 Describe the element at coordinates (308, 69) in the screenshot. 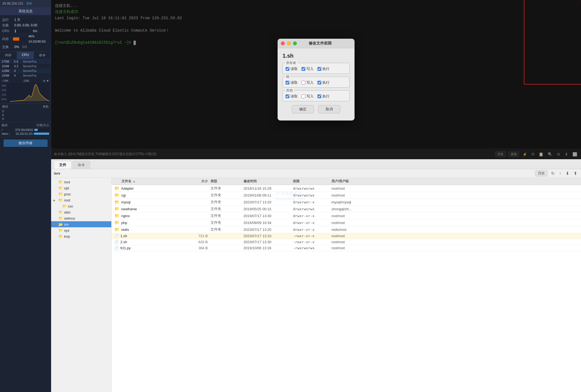

I see `perm-owner-write: 写入` at that location.